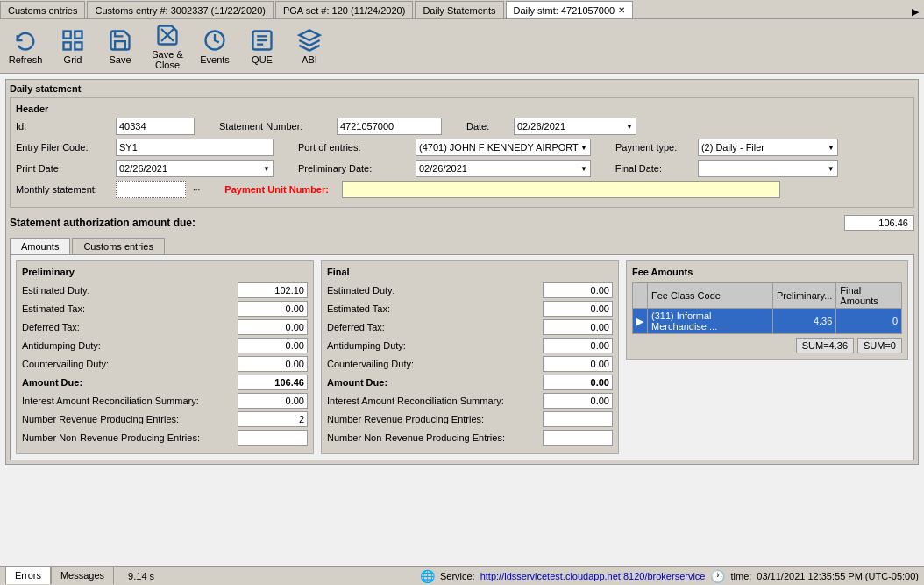 This screenshot has height=585, width=924. What do you see at coordinates (165, 382) in the screenshot?
I see `prelim-amount-due-row: Amount Due:` at bounding box center [165, 382].